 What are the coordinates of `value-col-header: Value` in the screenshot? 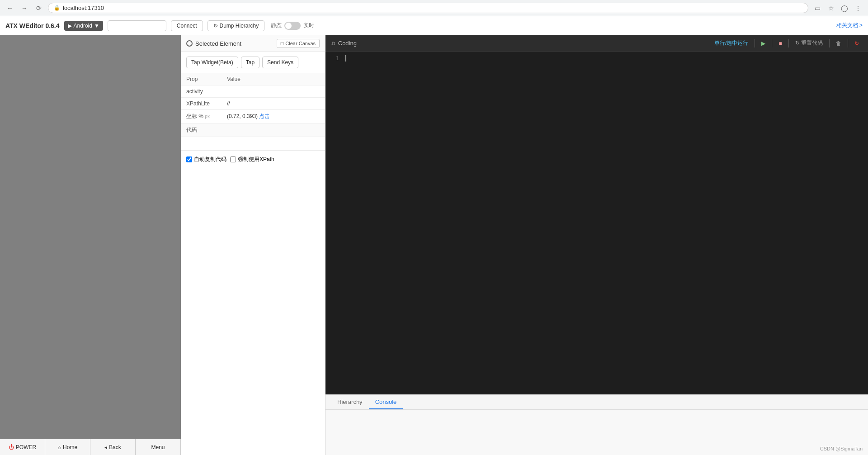 It's located at (273, 80).